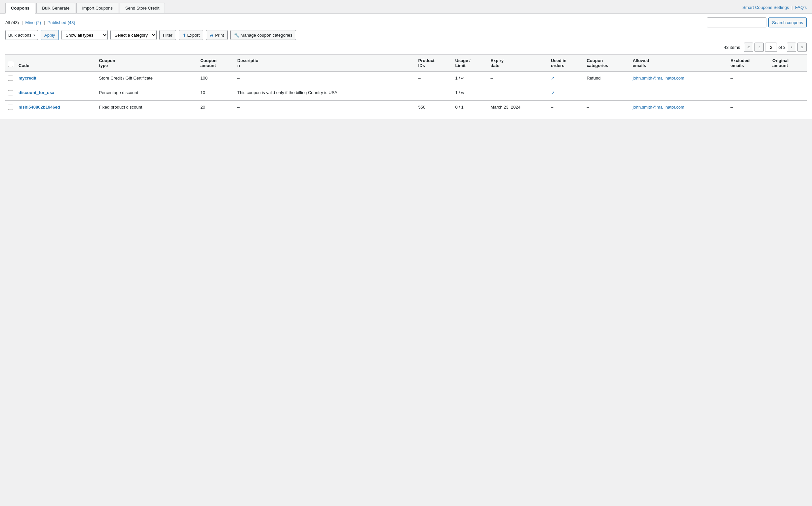 The height and width of the screenshot is (506, 812). Describe the element at coordinates (20, 8) in the screenshot. I see `tab-coupons: Coupons` at that location.